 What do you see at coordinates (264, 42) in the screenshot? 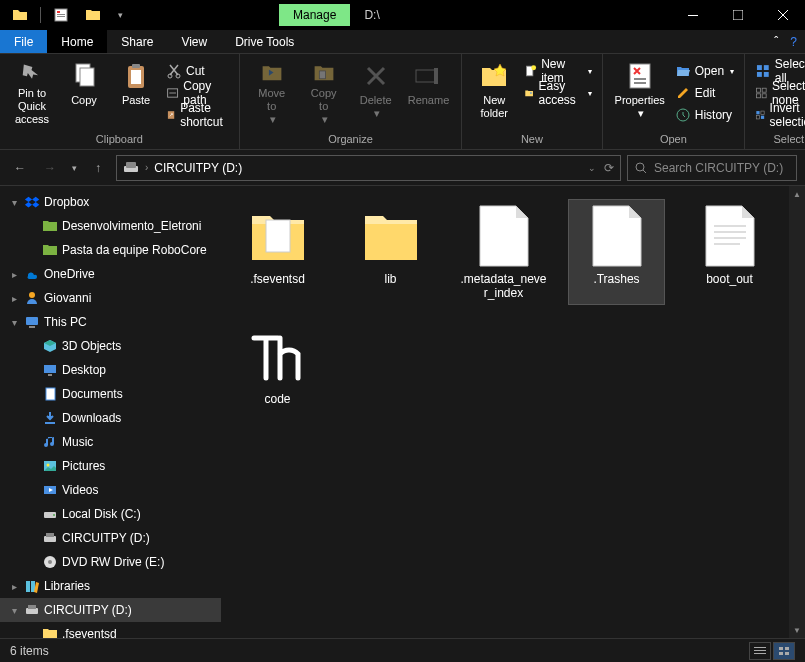
I see `tab-drive-tools: Drive Tools` at bounding box center [264, 42].